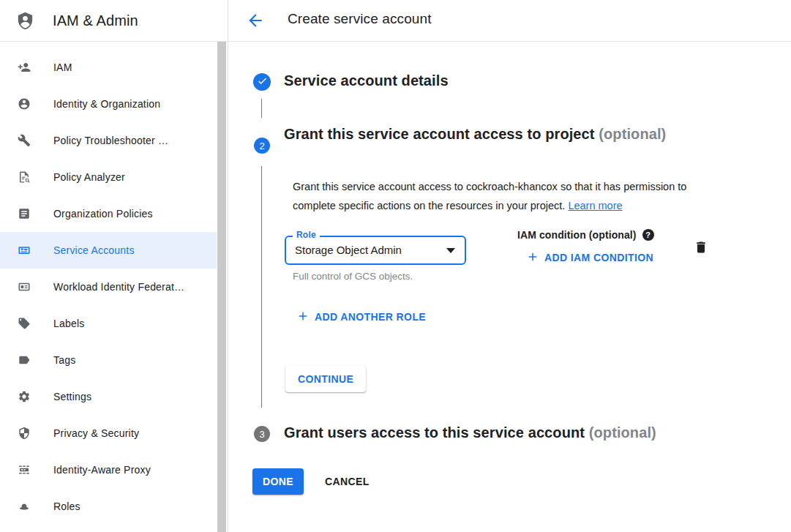 The image size is (791, 532). What do you see at coordinates (326, 379) in the screenshot?
I see `continue-button: CONTINUE` at bounding box center [326, 379].